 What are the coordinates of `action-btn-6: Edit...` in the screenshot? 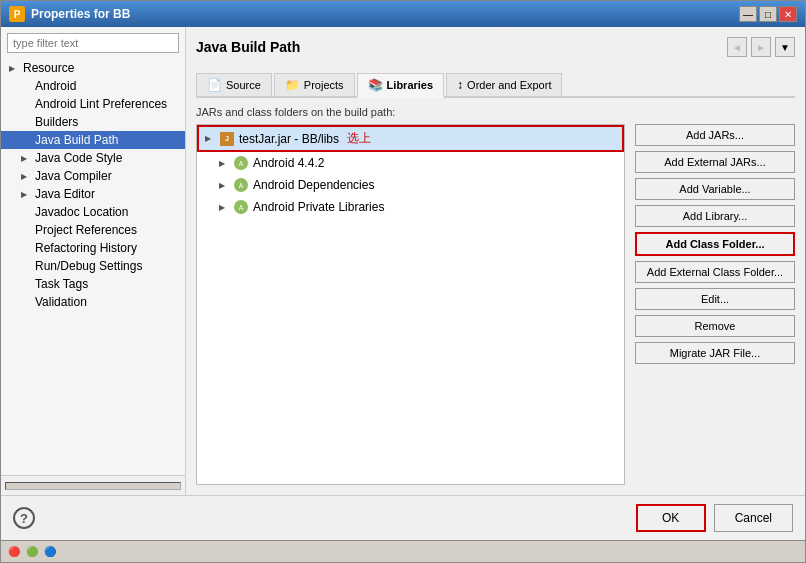 It's located at (715, 299).